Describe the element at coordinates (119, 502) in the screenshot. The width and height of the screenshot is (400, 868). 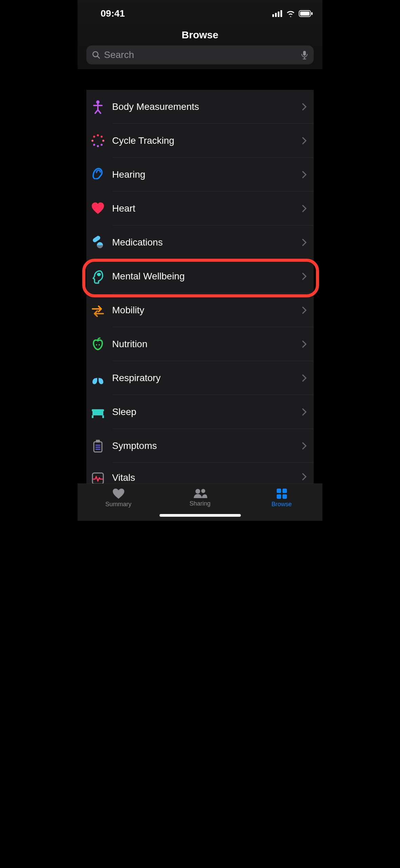
I see `tab-summary: Summary` at that location.